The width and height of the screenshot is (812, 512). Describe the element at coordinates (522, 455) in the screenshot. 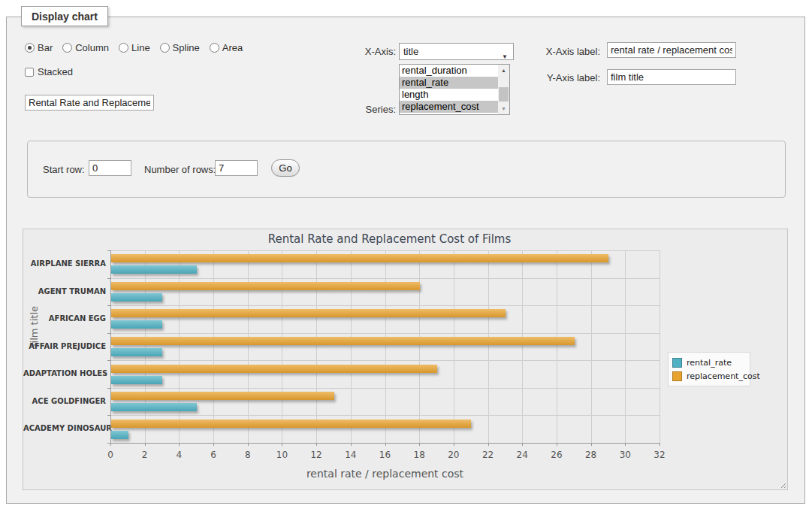

I see `x-tick-label: 24` at that location.